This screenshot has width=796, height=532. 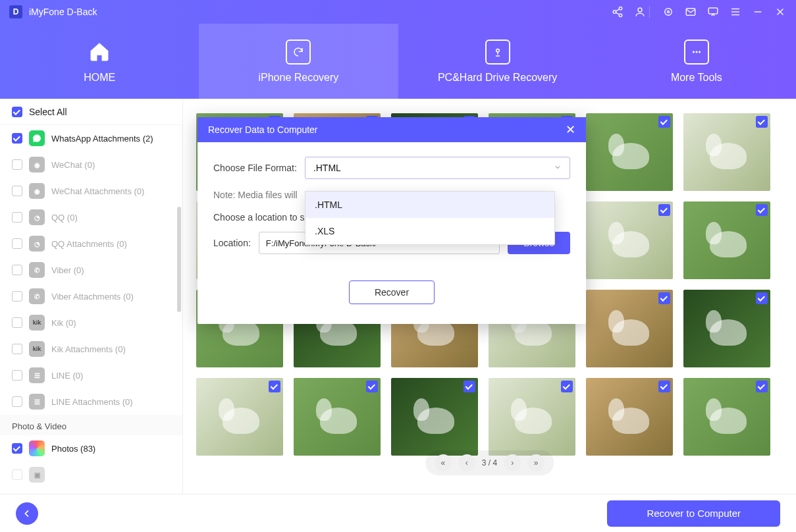 I want to click on item-label: Viber (0), so click(x=68, y=270).